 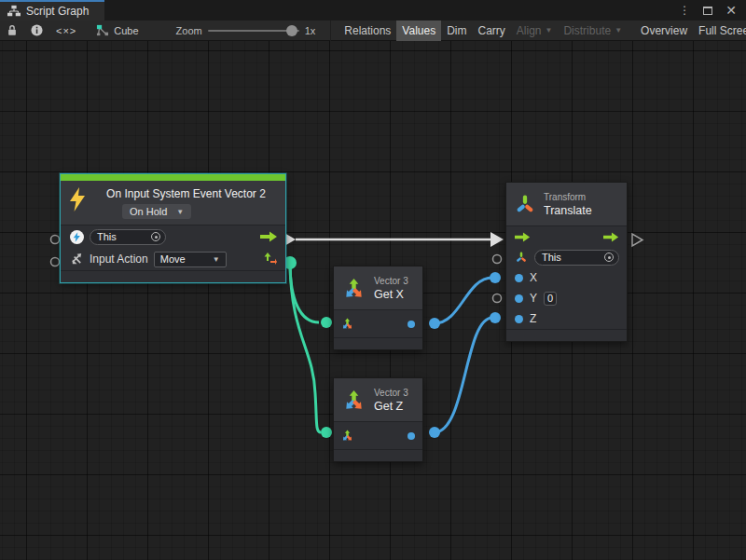 I want to click on distribute-dropdown: Distribute▼, so click(x=593, y=31).